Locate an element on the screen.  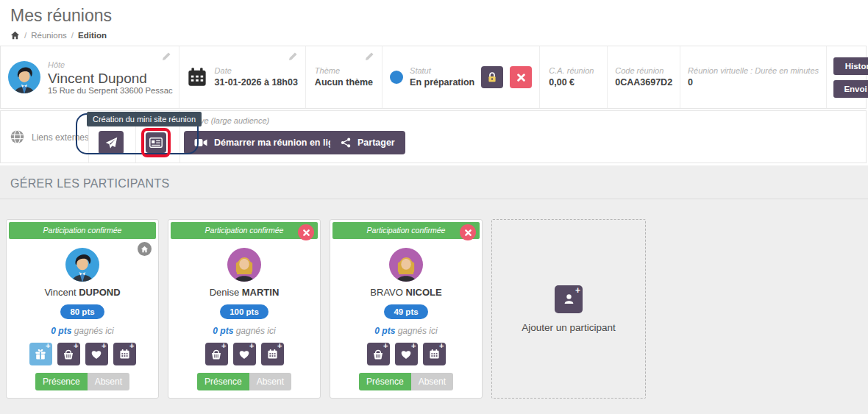
edit-host-pencil-icon is located at coordinates (166, 56).